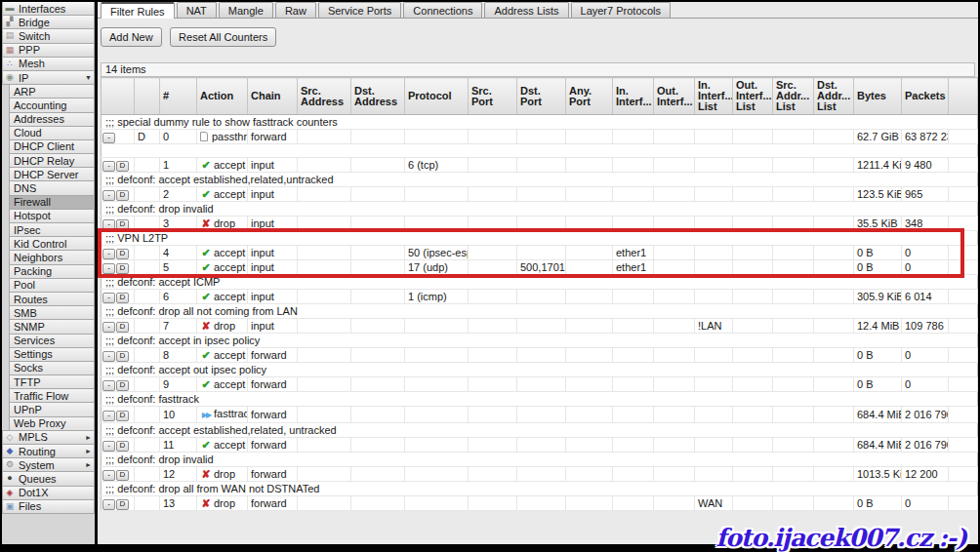  I want to click on sidebar-item-socks: Socks, so click(52, 369).